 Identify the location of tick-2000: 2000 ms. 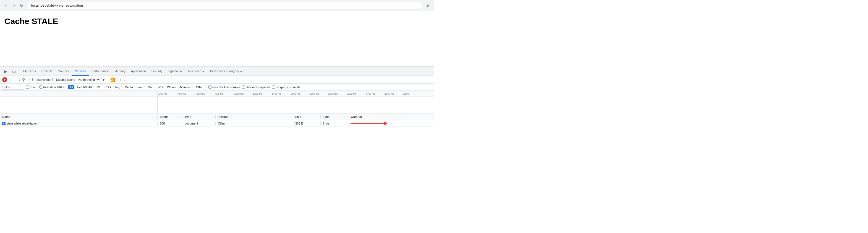
(333, 94).